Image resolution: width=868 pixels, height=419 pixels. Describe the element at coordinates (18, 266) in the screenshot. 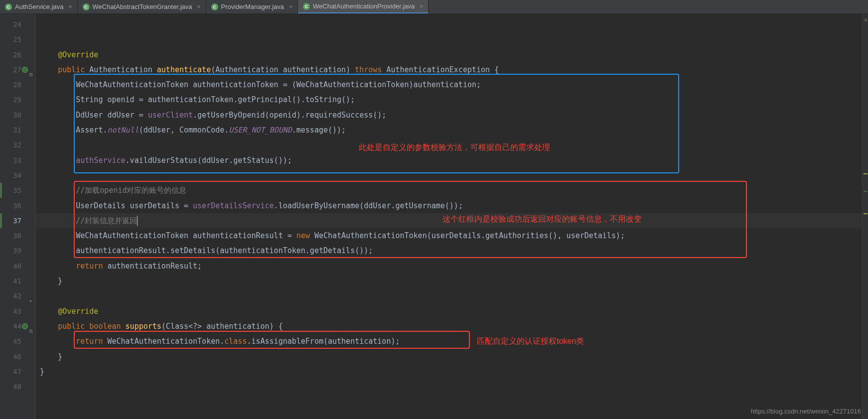

I see `line-number: 40` at that location.